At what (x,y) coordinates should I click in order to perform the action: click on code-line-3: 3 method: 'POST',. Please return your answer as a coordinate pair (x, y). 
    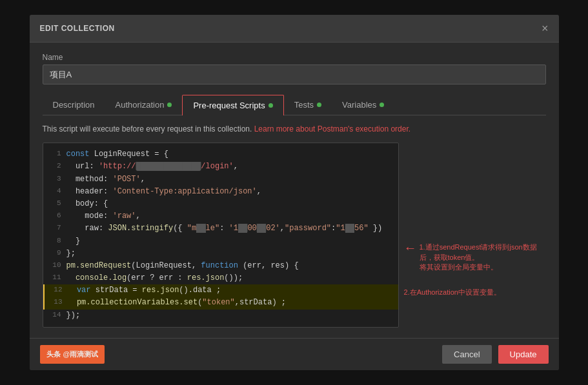
    Looking at the image, I should click on (221, 179).